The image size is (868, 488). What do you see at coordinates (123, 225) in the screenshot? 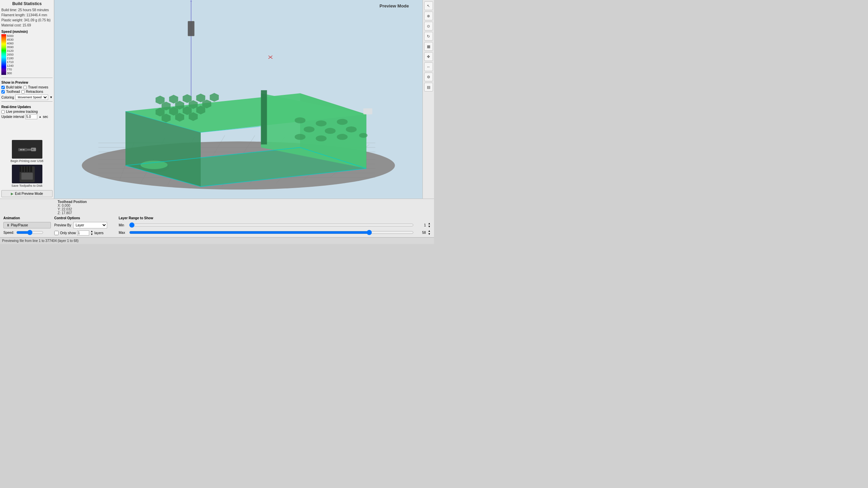
I see `min-label: Min` at bounding box center [123, 225].